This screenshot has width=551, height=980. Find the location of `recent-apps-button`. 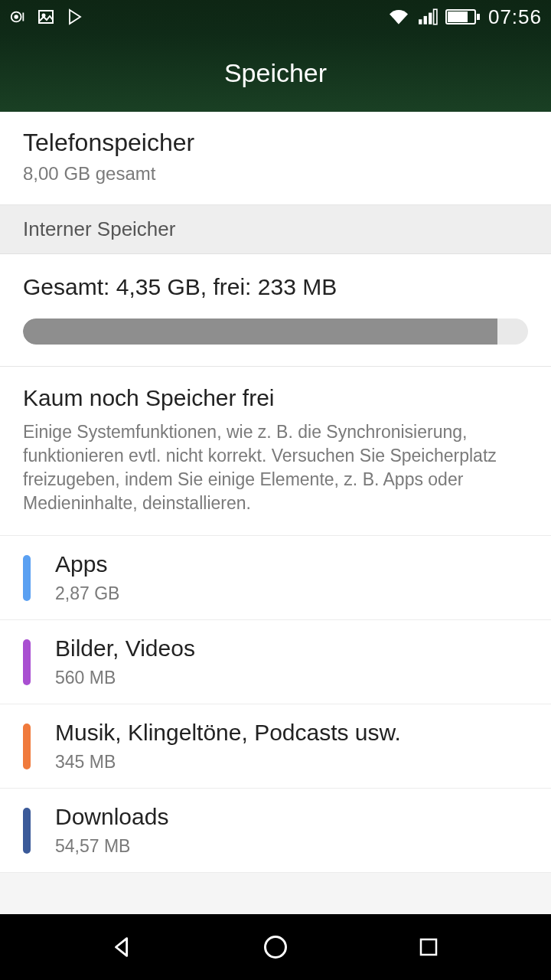

recent-apps-button is located at coordinates (429, 947).